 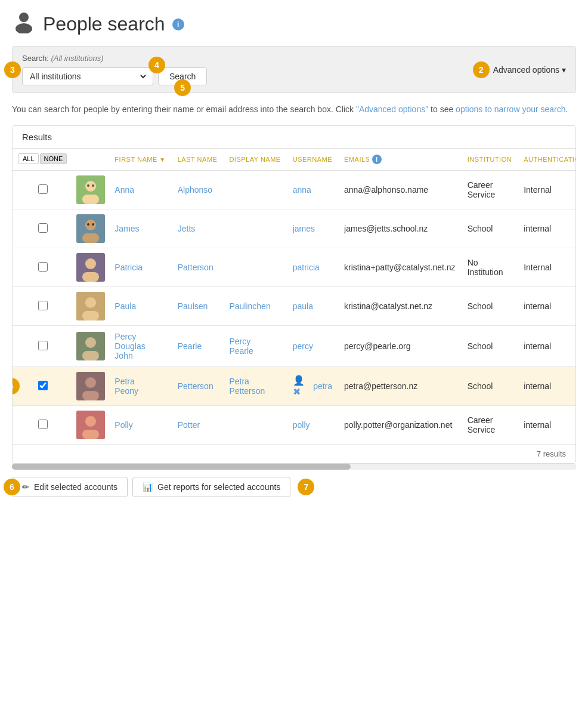 I want to click on firstname-cell: PetraPeony, so click(x=140, y=387).